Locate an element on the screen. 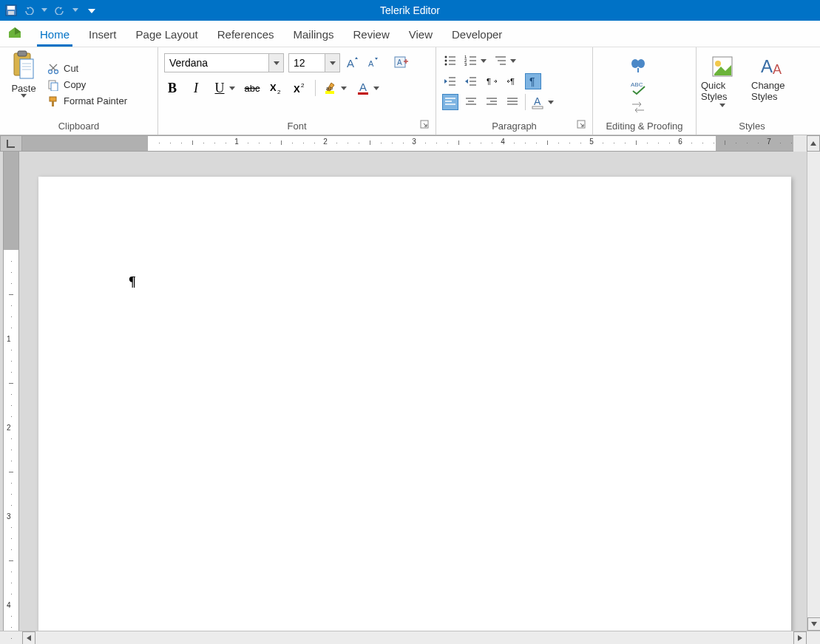 The width and height of the screenshot is (820, 644). clear-formatting-button: A is located at coordinates (401, 63).